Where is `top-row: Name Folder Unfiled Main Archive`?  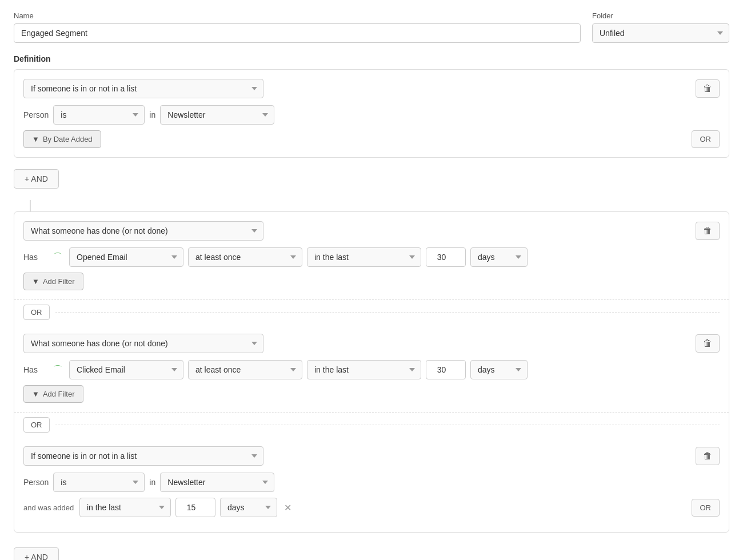
top-row: Name Folder Unfiled Main Archive is located at coordinates (372, 27).